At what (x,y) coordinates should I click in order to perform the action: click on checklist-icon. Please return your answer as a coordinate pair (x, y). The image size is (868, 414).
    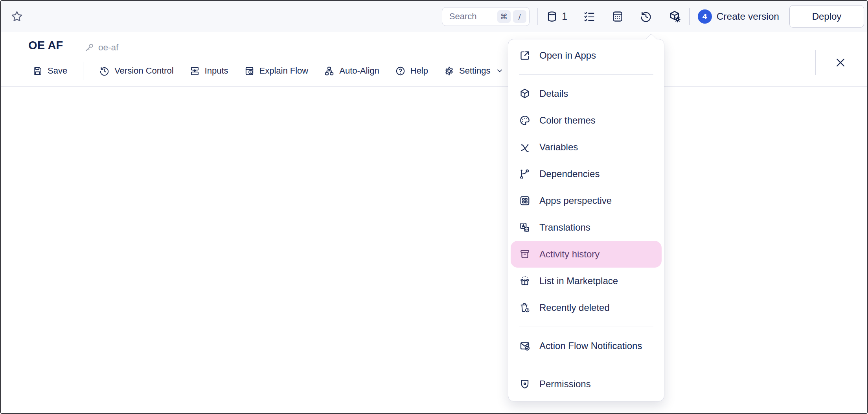
    Looking at the image, I should click on (589, 17).